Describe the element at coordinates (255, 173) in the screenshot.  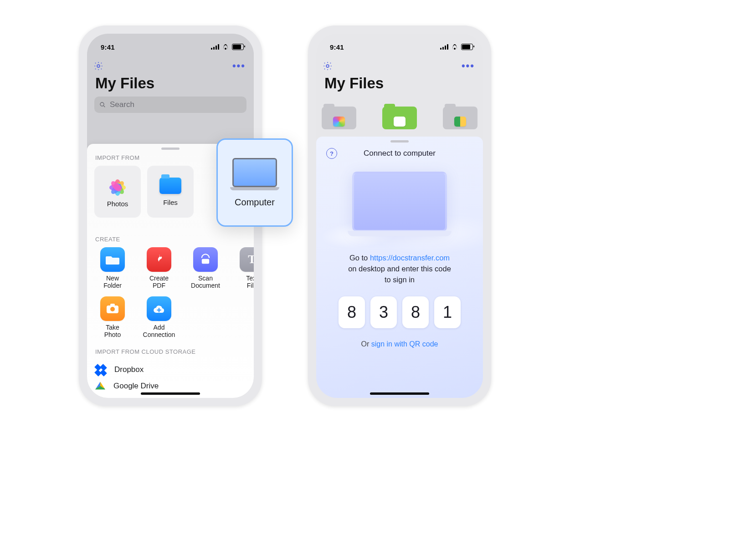
I see `computer-icon` at that location.